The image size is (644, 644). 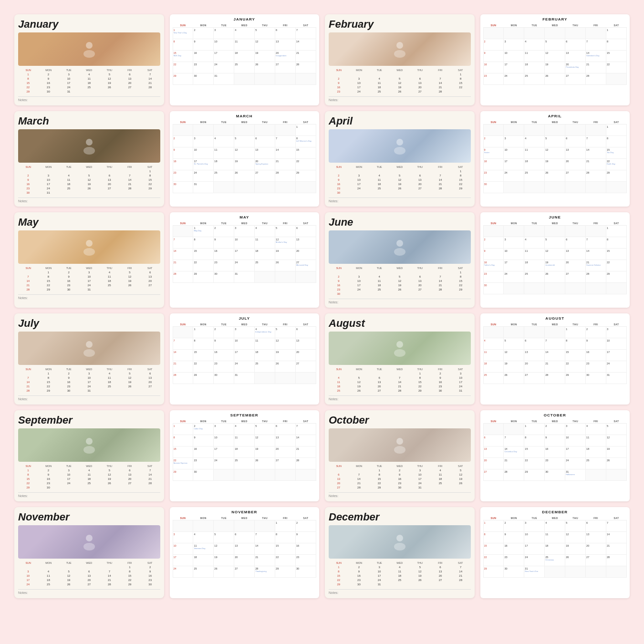 What do you see at coordinates (400, 552) in the screenshot?
I see `month-left-card-dec: DecemberSUNMONTUEWEDTHUFRISAT12345678910…` at bounding box center [400, 552].